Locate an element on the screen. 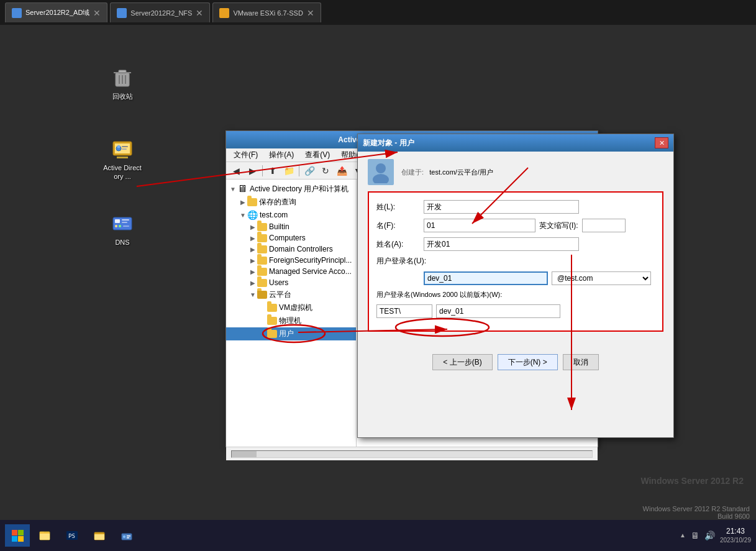 The height and width of the screenshot is (551, 756). tree-expand-dc: ▶ is located at coordinates (253, 250).